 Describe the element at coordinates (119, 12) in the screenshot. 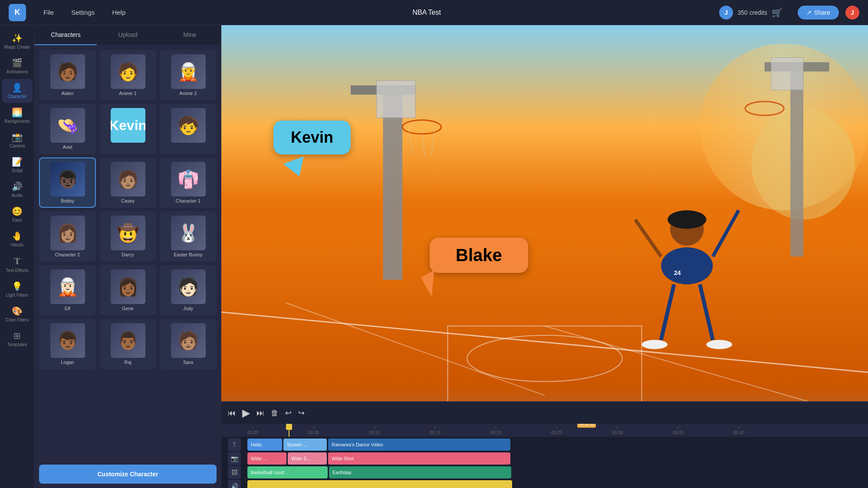

I see `nav-help: Help` at that location.